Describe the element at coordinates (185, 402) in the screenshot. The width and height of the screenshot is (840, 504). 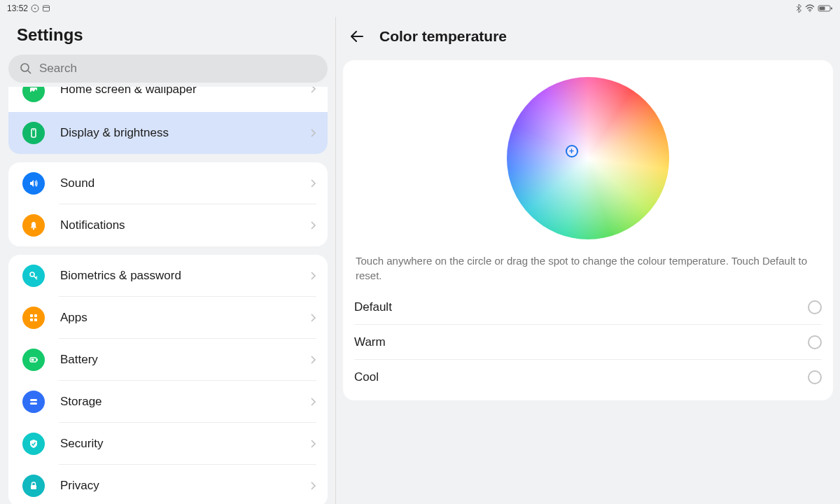
I see `sidebar-item-label: Storage` at that location.